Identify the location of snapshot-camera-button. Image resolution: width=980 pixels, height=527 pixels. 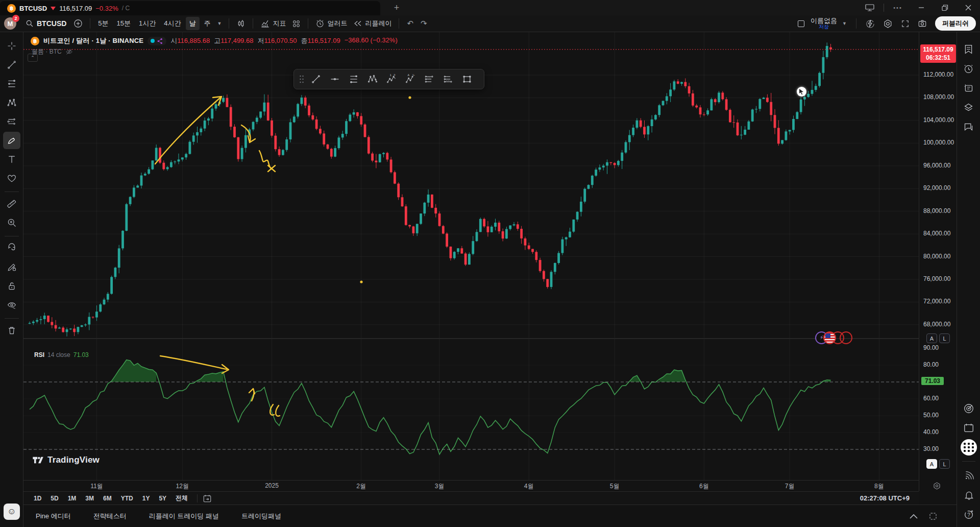
(922, 23).